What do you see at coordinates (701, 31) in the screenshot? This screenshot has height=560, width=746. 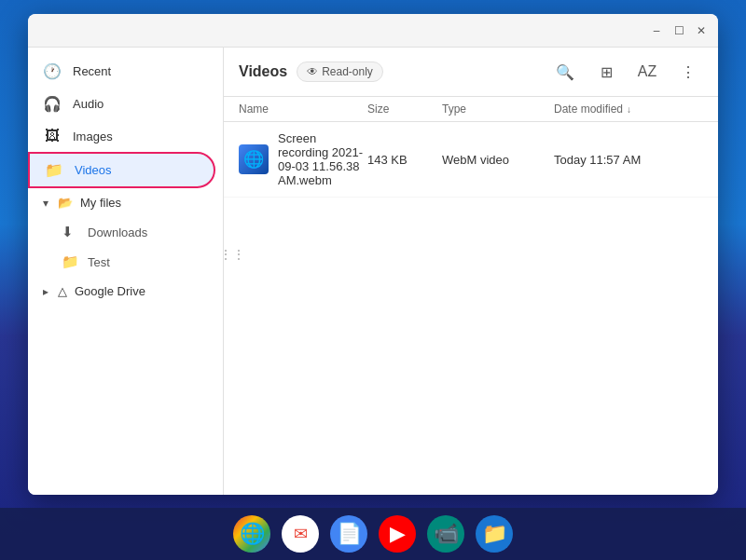 I see `close-button: ✕` at bounding box center [701, 31].